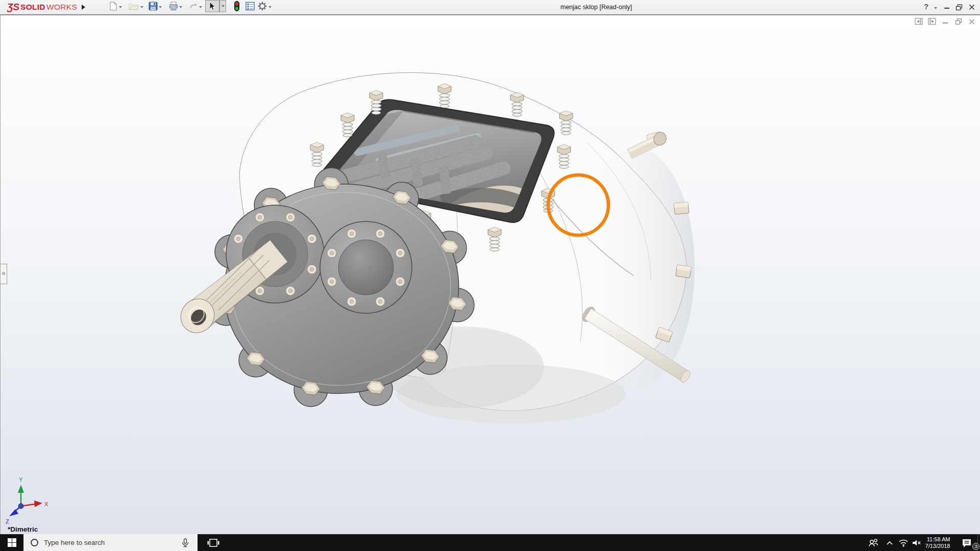 The height and width of the screenshot is (551, 980). I want to click on new-document-caret, so click(120, 7).